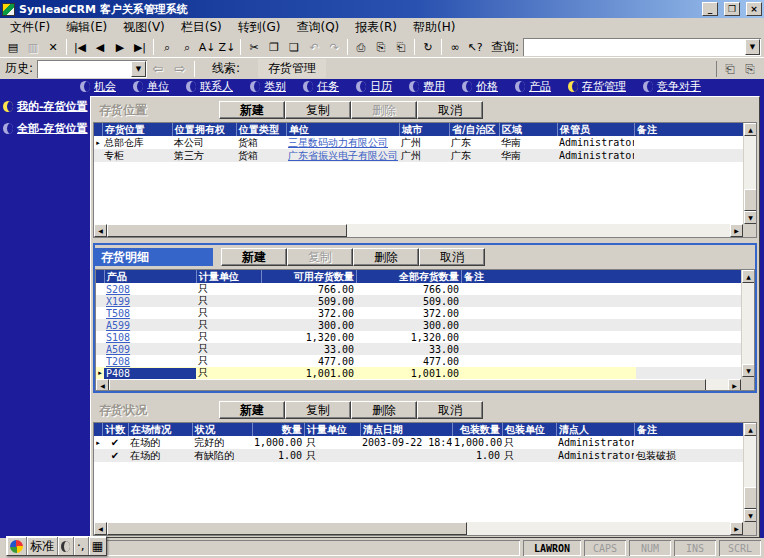  I want to click on tab-inventory: 存货管理, so click(597, 86).